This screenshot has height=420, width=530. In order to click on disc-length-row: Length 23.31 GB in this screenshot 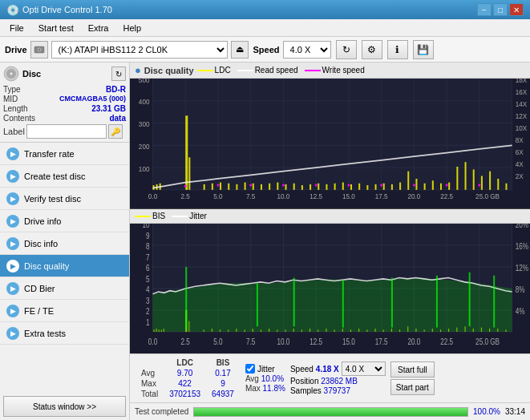, I will do `click(64, 109)`.